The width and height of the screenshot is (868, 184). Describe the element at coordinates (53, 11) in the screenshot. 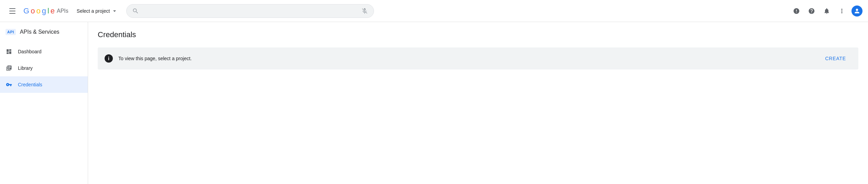

I see `logo-e: e` at that location.